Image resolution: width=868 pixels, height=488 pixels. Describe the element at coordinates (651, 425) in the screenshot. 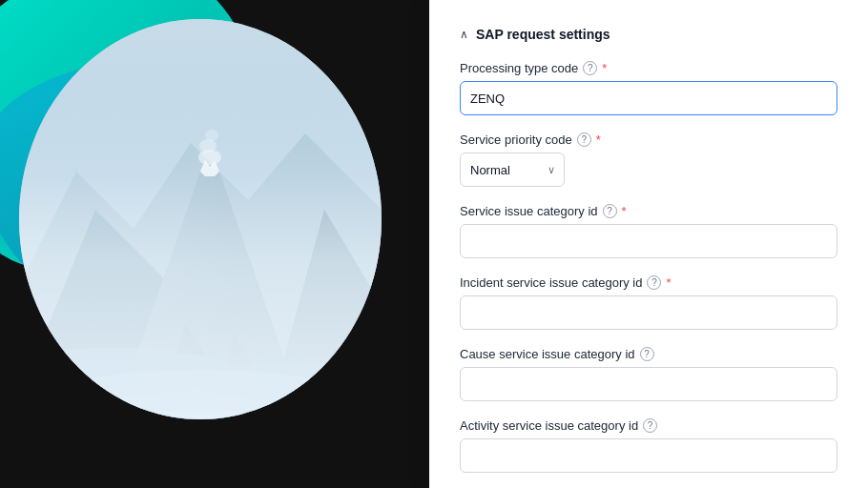

I see `activity-service-issue-category-id-help-icon: ?` at that location.